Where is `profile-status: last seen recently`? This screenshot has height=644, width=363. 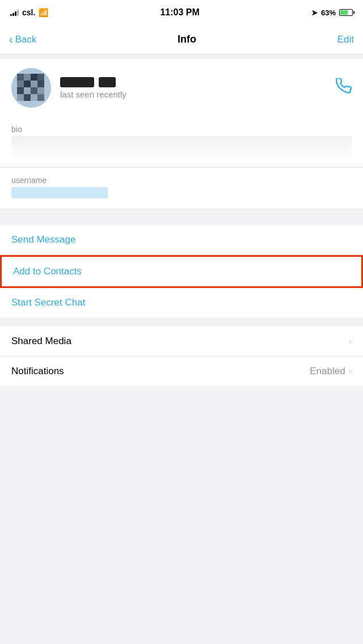 profile-status: last seen recently is located at coordinates (93, 94).